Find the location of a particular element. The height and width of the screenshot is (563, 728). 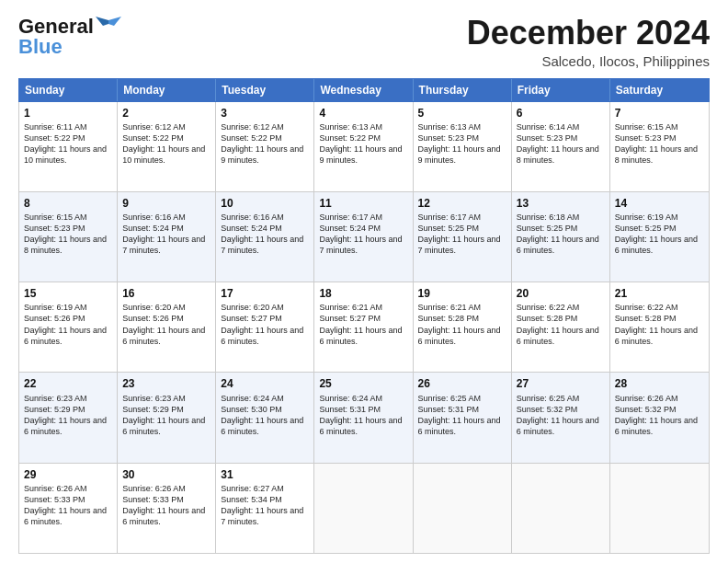

day-number: 11 is located at coordinates (363, 203).